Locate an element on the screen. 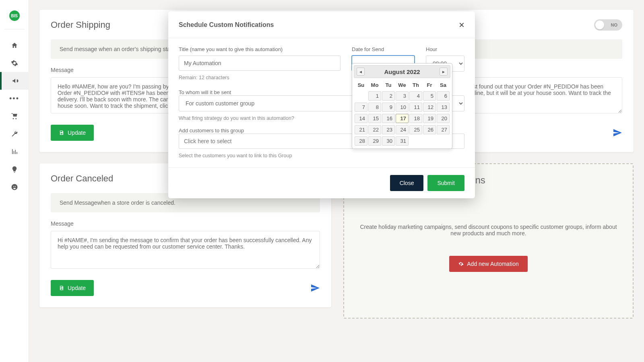  calendar-day: 17 is located at coordinates (402, 118).